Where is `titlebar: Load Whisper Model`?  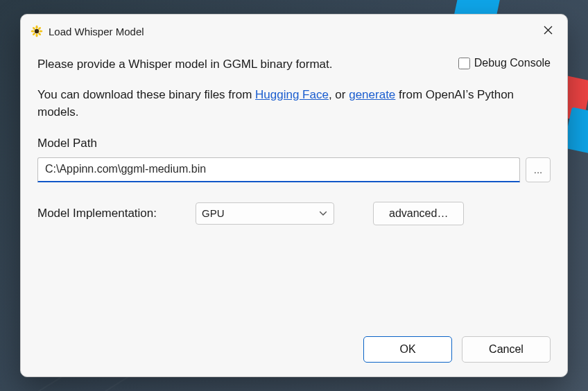
titlebar: Load Whisper Model is located at coordinates (294, 29).